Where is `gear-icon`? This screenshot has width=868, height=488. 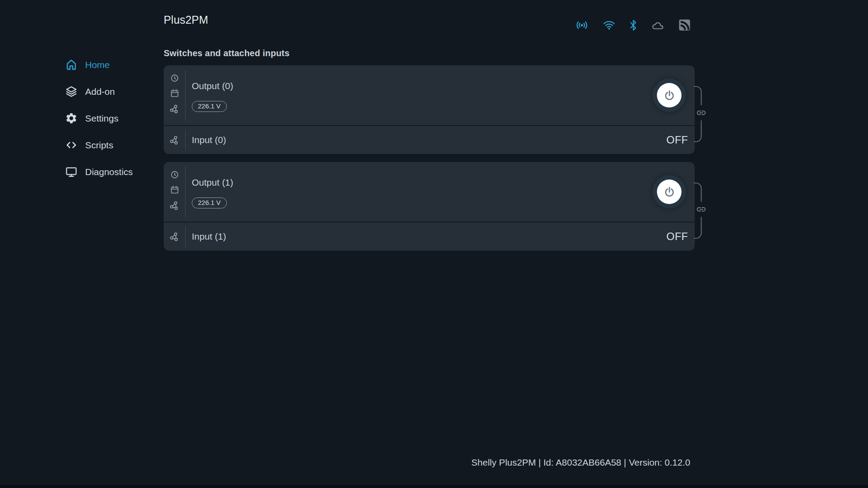 gear-icon is located at coordinates (71, 118).